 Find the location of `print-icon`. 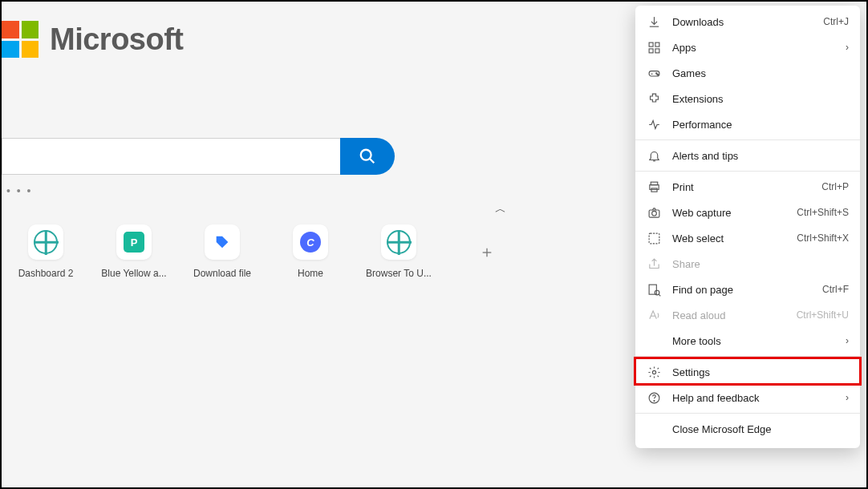

print-icon is located at coordinates (654, 187).